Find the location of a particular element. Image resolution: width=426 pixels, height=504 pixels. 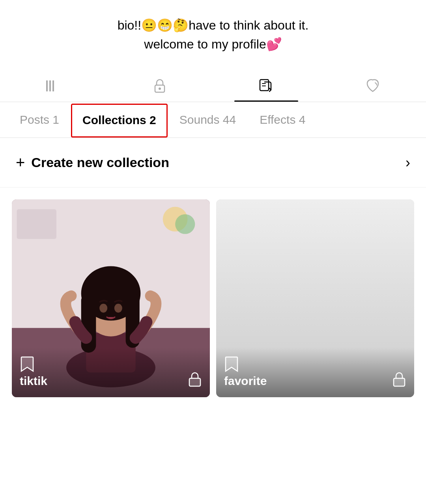

sub-tabs: Posts 1 Collections 2 Sounds 44 Effects … is located at coordinates (213, 120).